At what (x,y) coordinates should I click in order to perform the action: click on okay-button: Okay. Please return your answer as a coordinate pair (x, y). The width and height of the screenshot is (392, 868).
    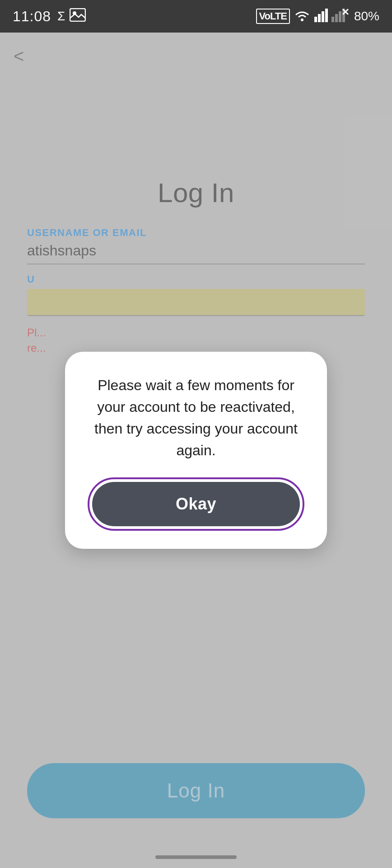
    Looking at the image, I should click on (196, 504).